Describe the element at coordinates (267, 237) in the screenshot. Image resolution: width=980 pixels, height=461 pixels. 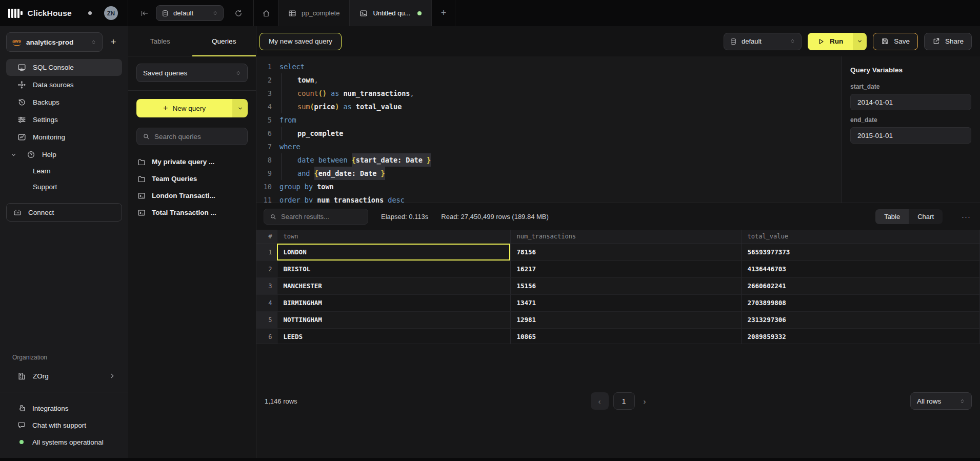
I see `column-header-row-number: #` at that location.